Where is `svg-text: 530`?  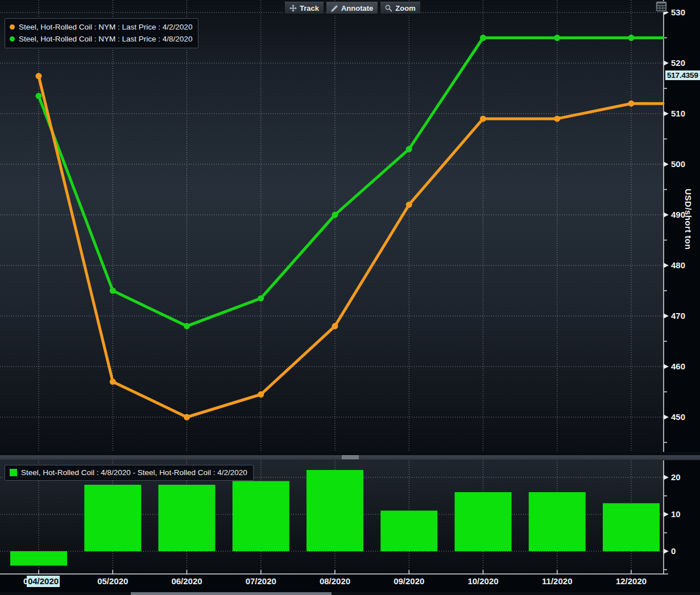
svg-text: 530 is located at coordinates (678, 13).